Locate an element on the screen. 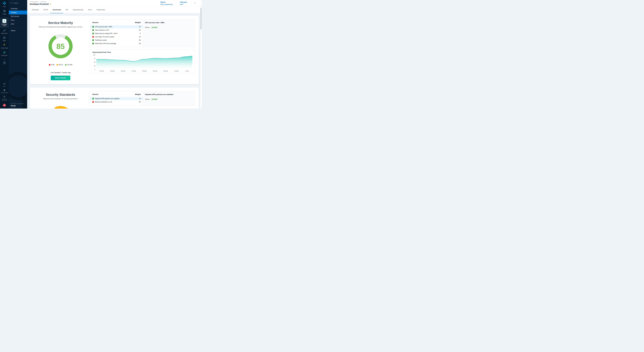 Image resolution: width=644 pixels, height=352 pixels. nav-feature-flags: Feature Flags is located at coordinates (4, 46).